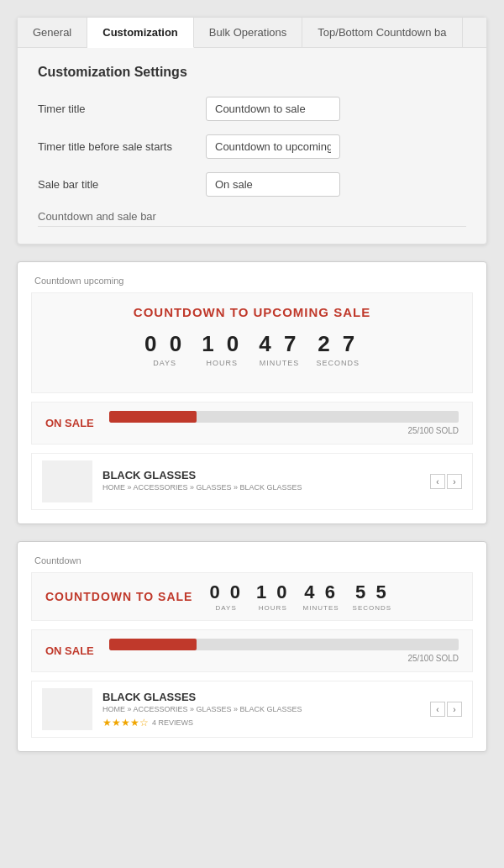 The width and height of the screenshot is (504, 868). Describe the element at coordinates (273, 109) in the screenshot. I see `timer-title-input` at that location.